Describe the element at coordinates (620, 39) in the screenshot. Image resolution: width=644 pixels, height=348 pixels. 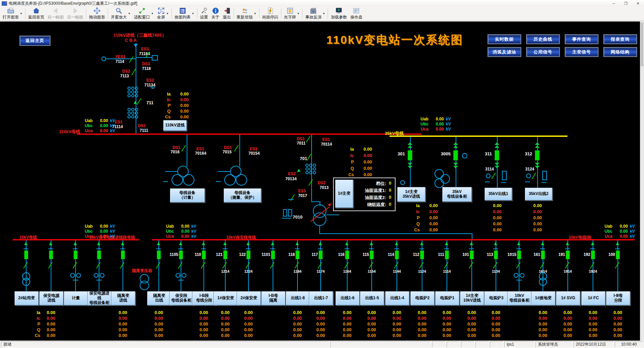
I see `nav-button-3: 报表查询` at that location.